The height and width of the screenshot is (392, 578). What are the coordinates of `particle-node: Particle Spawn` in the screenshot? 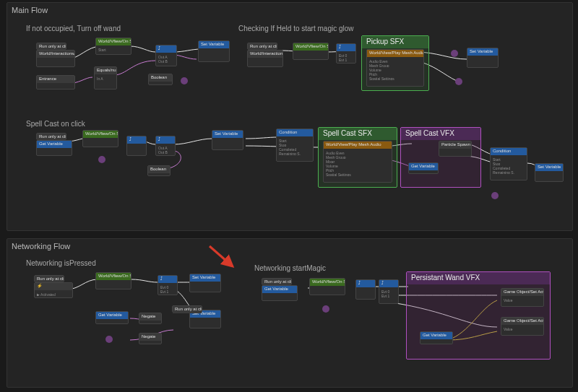 It's located at (455, 149).